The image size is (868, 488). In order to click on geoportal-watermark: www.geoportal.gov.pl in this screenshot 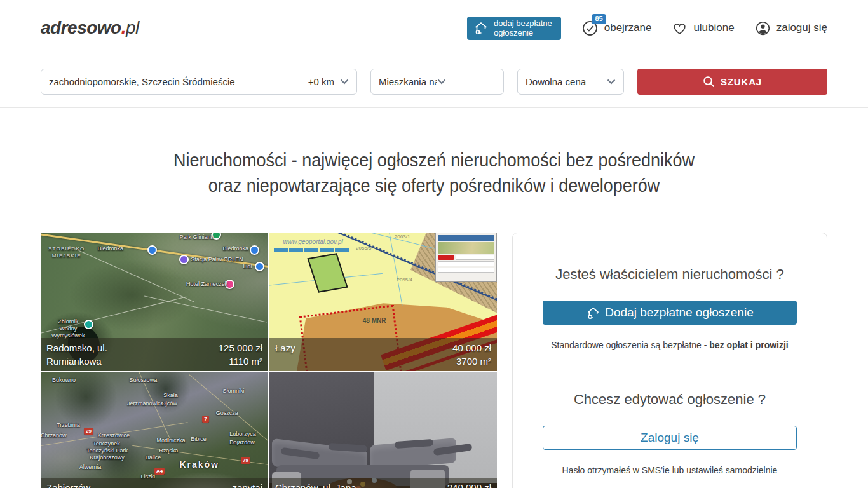, I will do `click(313, 241)`.